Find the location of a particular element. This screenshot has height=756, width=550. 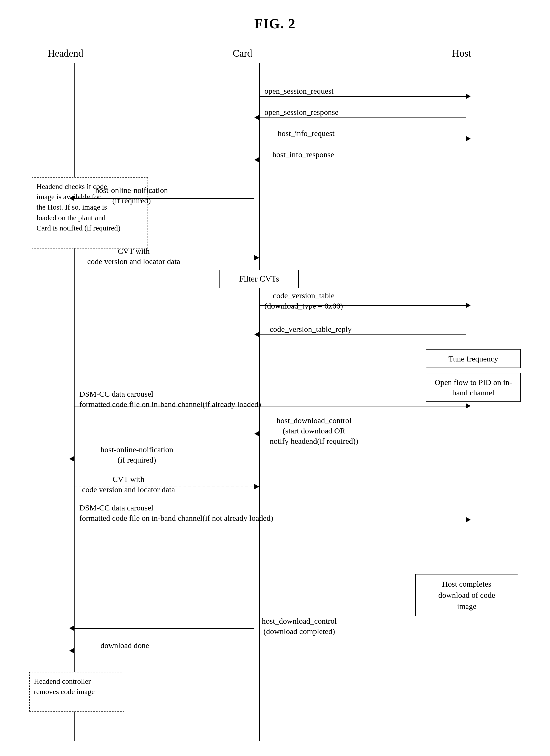

code-version-table-label: code_version_table(download_type = 0x00) is located at coordinates (304, 301).